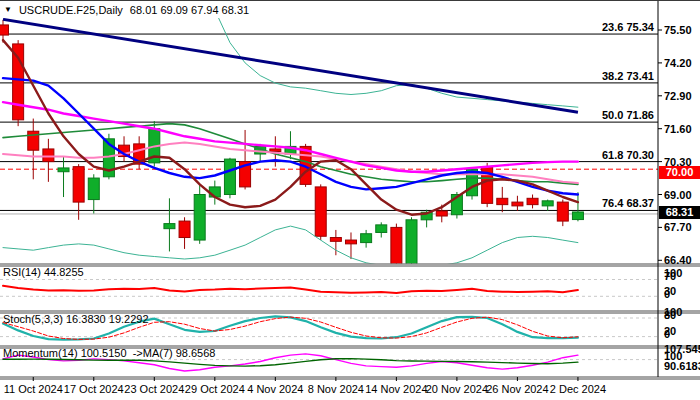 The width and height of the screenshot is (700, 400). What do you see at coordinates (682, 366) in the screenshot?
I see `momentum-axis-label: 90.6183` at bounding box center [682, 366].